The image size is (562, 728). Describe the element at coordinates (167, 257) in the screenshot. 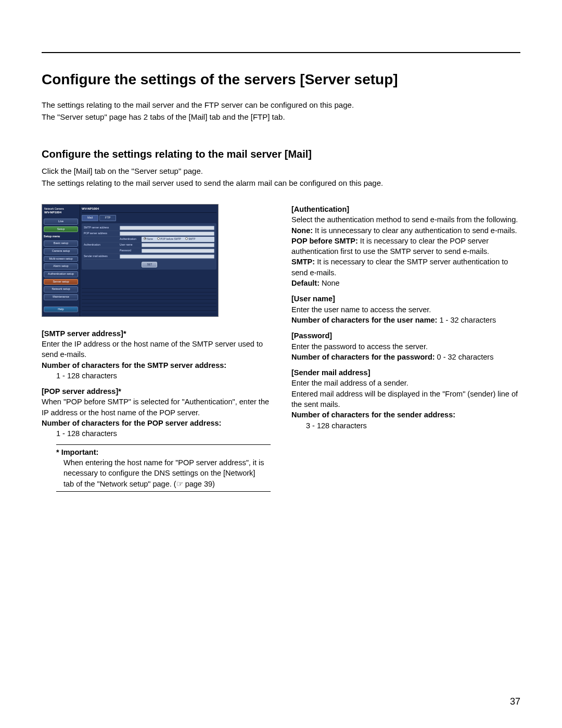

I see `sender-input` at that location.